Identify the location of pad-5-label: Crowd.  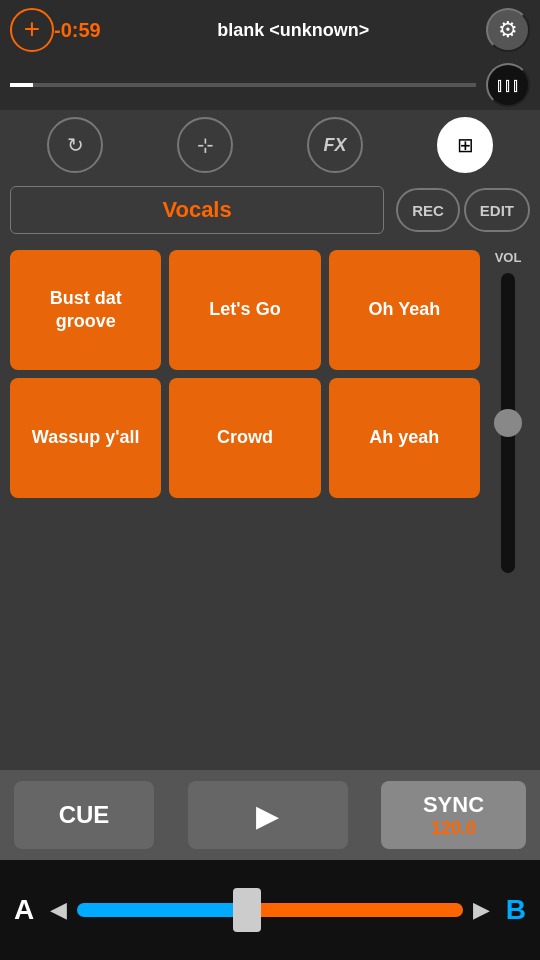
(245, 438).